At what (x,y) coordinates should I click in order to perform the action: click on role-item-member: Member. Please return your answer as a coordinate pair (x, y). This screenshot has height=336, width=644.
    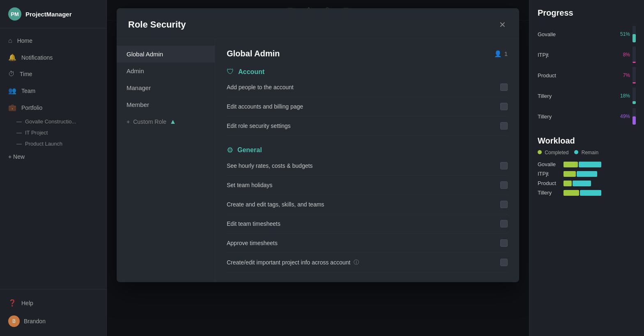
    Looking at the image, I should click on (166, 104).